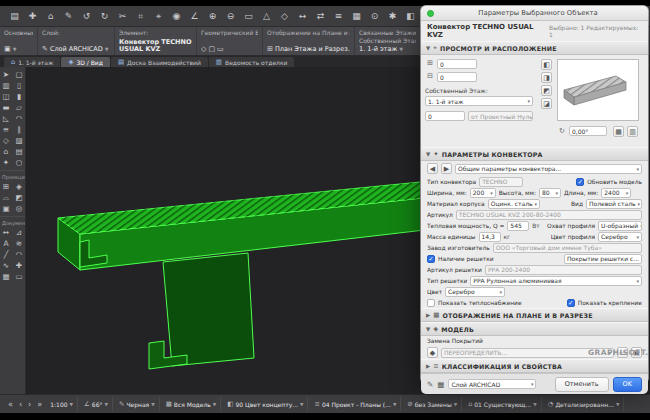 The width and height of the screenshot is (650, 420). Describe the element at coordinates (564, 270) in the screenshot. I see `param-input: РРА 200-2400` at that location.